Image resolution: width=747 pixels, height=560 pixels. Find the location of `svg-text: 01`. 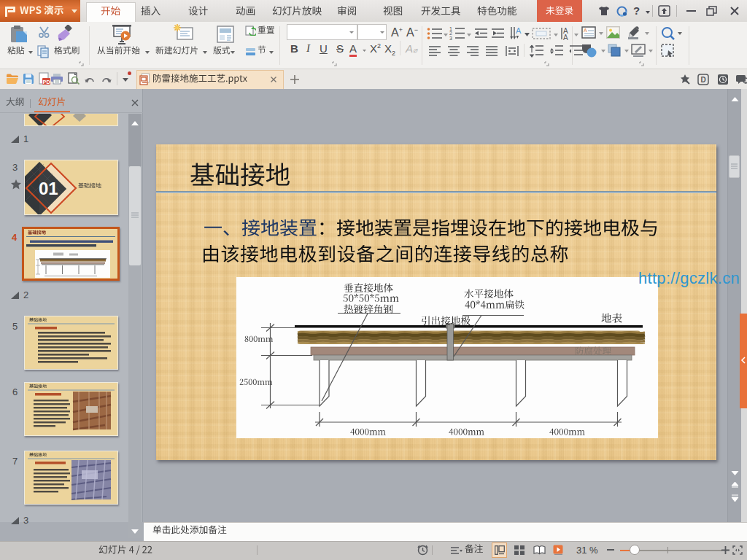

svg-text: 01 is located at coordinates (48, 188).